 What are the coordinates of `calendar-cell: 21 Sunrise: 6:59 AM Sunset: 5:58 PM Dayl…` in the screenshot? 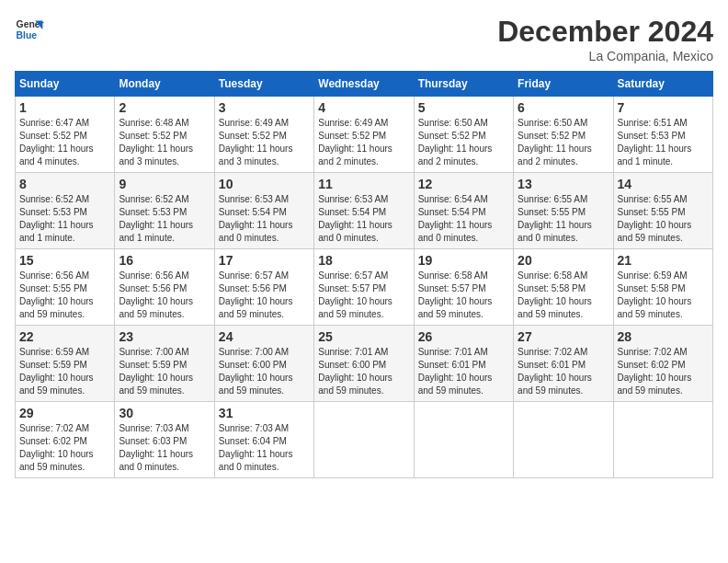 It's located at (663, 287).